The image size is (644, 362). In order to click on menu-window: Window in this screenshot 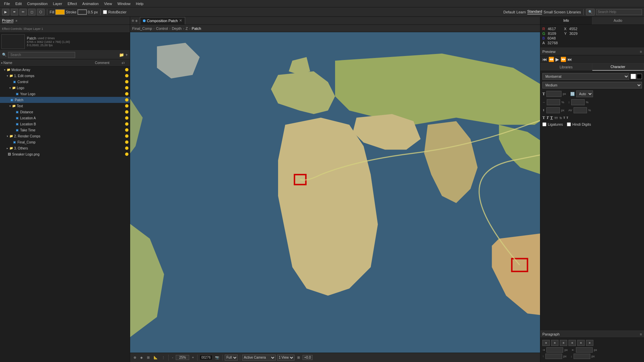, I will do `click(124, 4)`.